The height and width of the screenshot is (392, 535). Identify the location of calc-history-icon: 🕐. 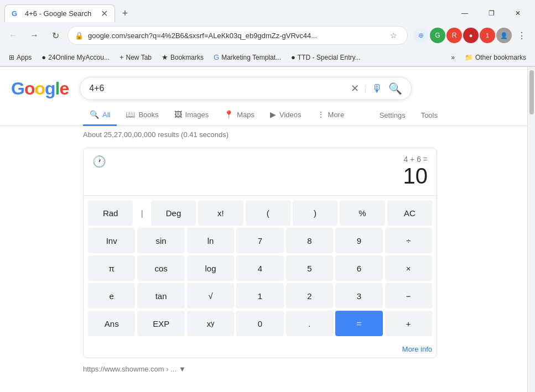
(100, 161).